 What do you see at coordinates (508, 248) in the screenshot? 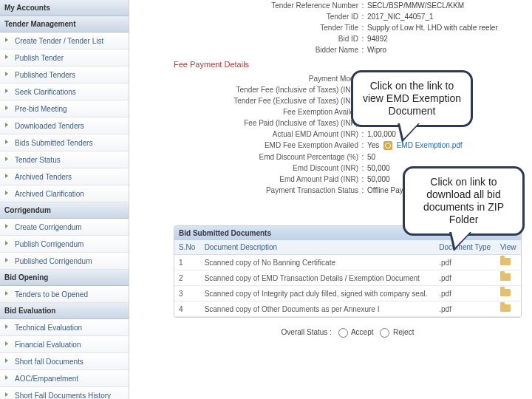
I see `table-col-header: View` at bounding box center [508, 248].